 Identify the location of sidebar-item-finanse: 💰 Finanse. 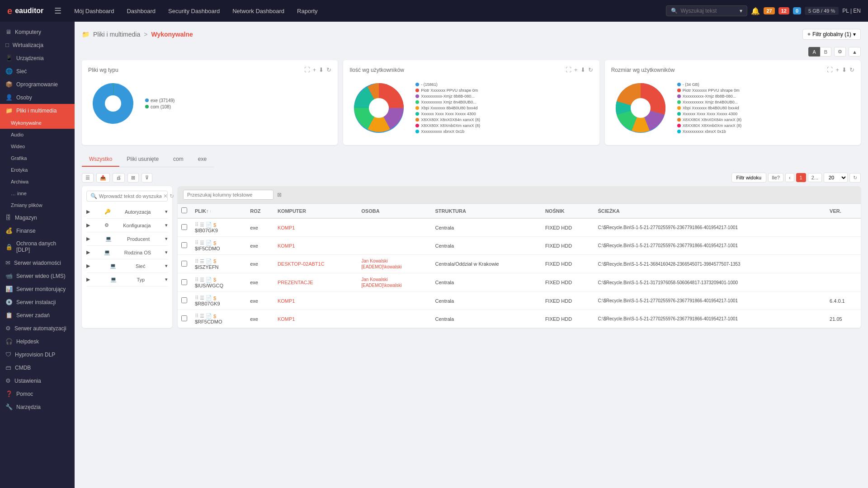
(37, 230).